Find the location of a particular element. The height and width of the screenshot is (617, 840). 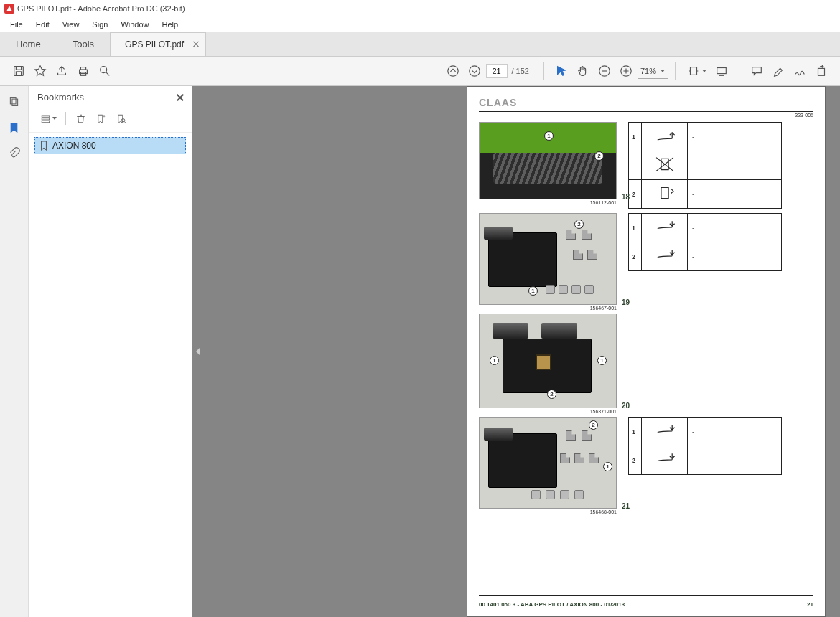

tab-document-label: GPS PILOT.pdf is located at coordinates (154, 44).